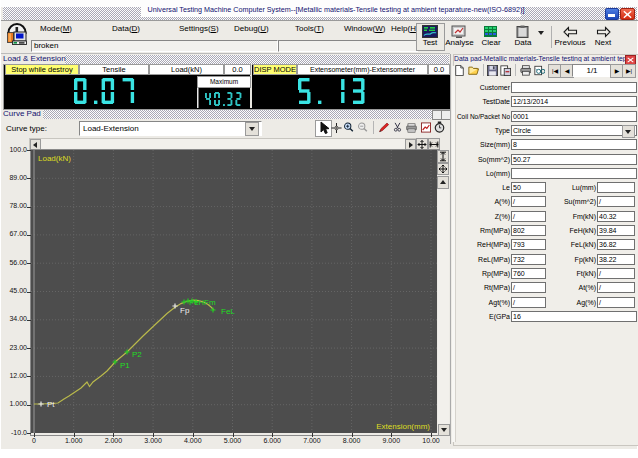 The height and width of the screenshot is (458, 638). Describe the element at coordinates (202, 302) in the screenshot. I see `svg-text: FeHFm` at that location.